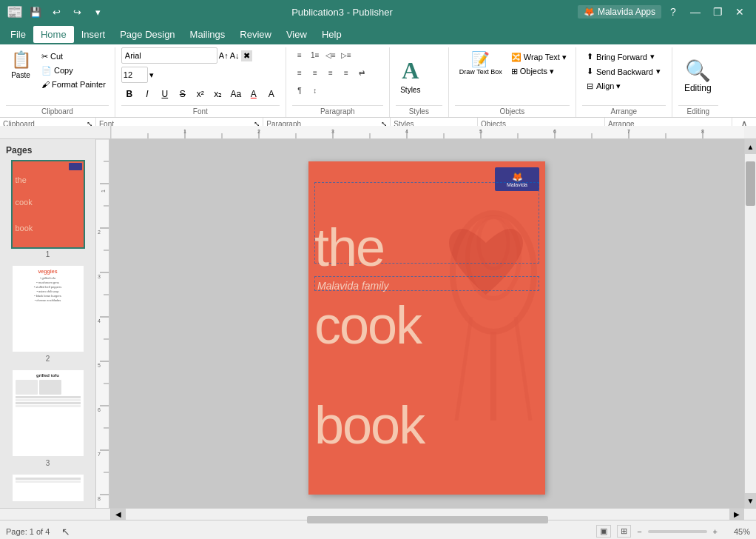 Image resolution: width=756 pixels, height=539 pixels. I want to click on para-row-3: ¶ ↕, so click(331, 90).